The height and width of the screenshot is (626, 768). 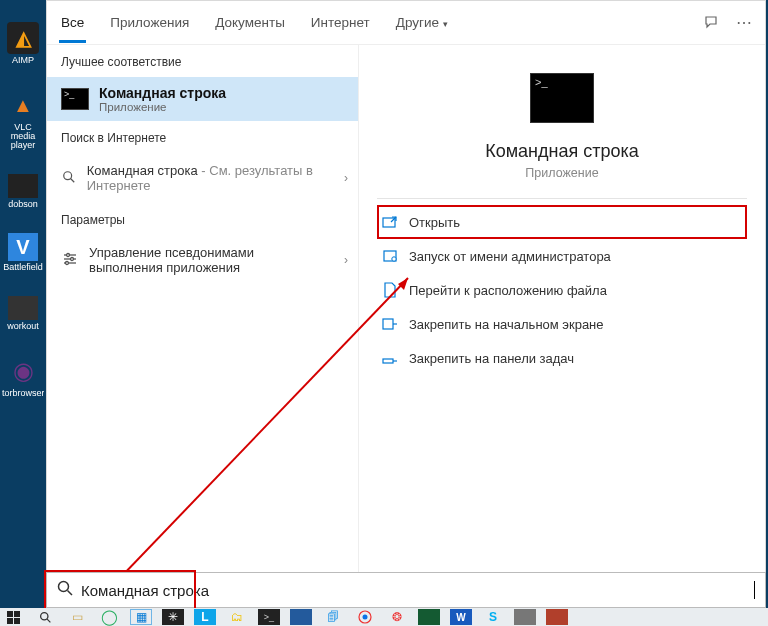 What do you see at coordinates (162, 93) in the screenshot?
I see `best-match-title: Командная строка` at bounding box center [162, 93].